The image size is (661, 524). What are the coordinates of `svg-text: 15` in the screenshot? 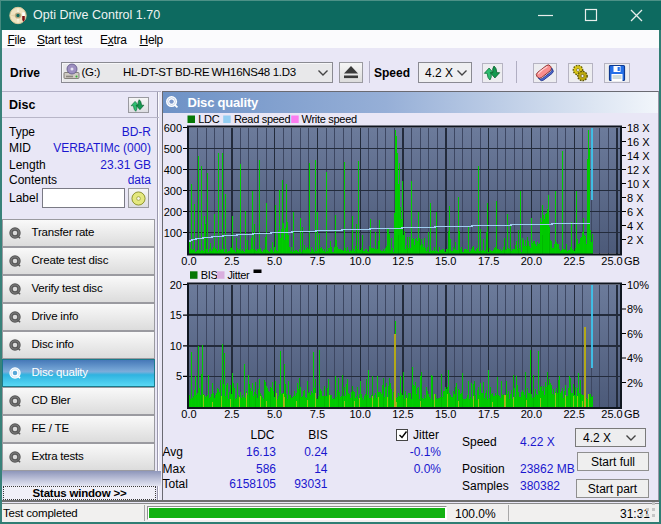 It's located at (176, 315).